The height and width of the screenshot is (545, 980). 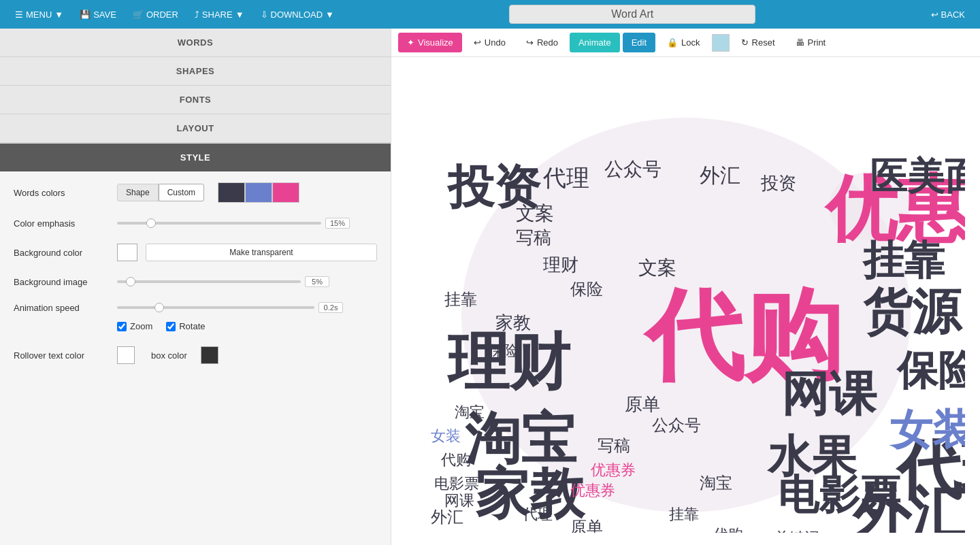 I want to click on word-代理-sm1: 代理, so click(x=566, y=178).